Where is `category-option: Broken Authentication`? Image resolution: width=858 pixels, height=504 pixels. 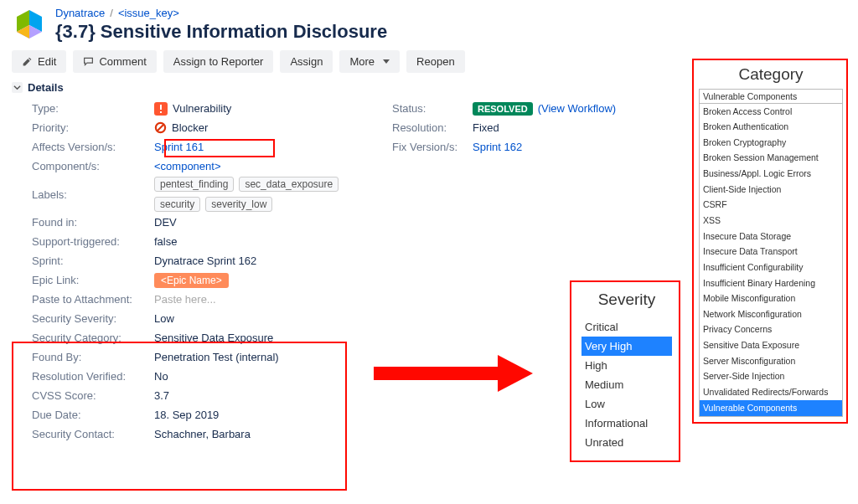
category-option: Broken Authentication is located at coordinates (771, 127).